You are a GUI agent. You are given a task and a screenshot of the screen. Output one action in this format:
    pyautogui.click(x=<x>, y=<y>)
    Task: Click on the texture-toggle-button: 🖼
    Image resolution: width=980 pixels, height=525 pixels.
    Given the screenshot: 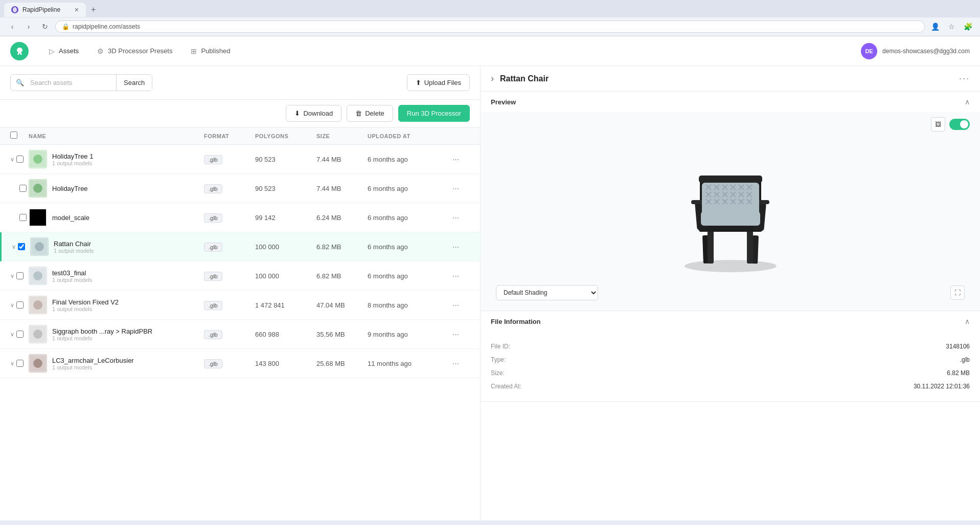 What is the action you would take?
    pyautogui.click(x=938, y=124)
    